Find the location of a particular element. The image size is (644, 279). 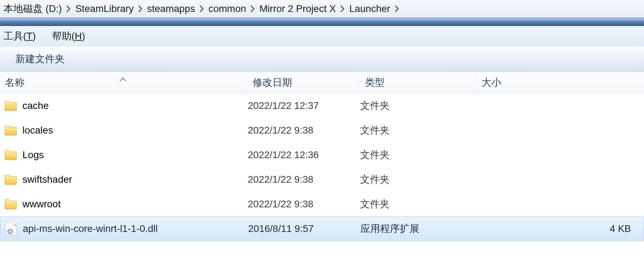

breadcrumb-item: common is located at coordinates (227, 9).